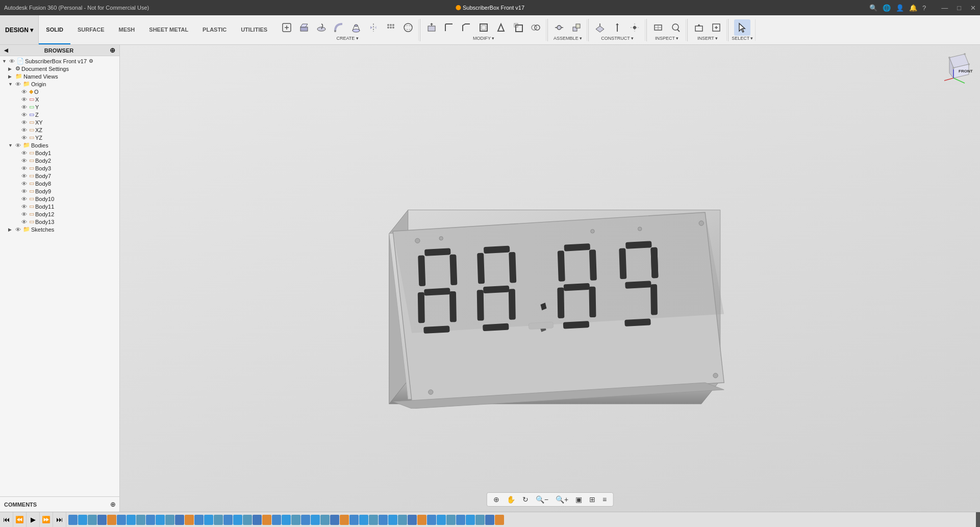  What do you see at coordinates (559, 28) in the screenshot?
I see `joint-btn` at bounding box center [559, 28].